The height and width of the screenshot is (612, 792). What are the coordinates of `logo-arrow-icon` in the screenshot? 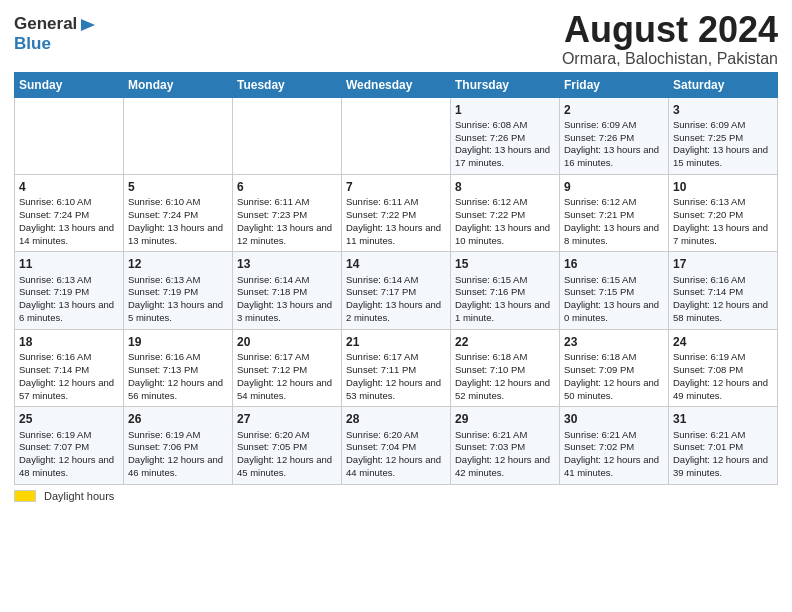 It's located at (88, 25).